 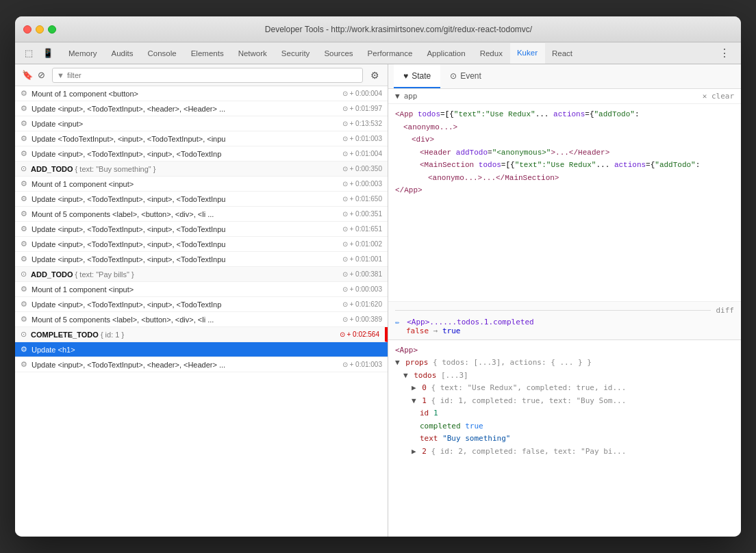 I want to click on list-item: ⊙ ADD_TODO { text: "Buy something" } ⊙ +…, so click(x=201, y=169).